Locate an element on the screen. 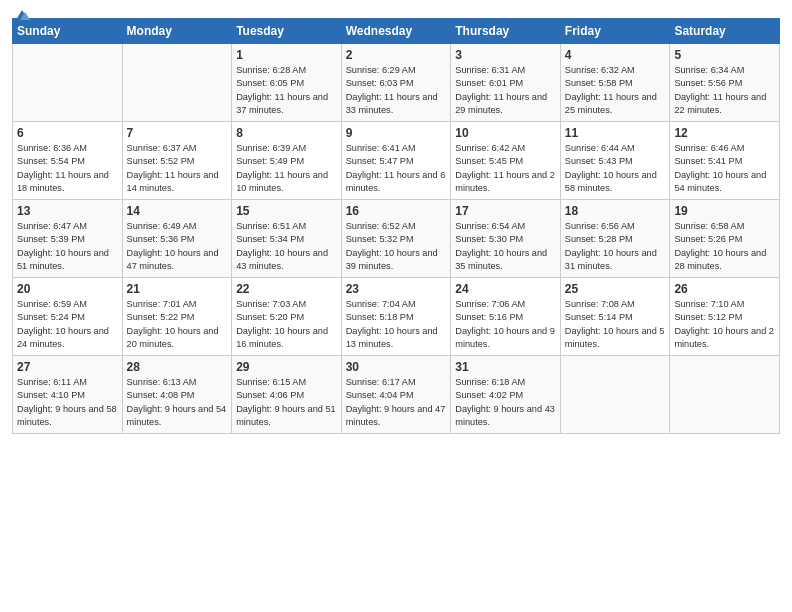  calendar-cell-1-3: 1Sunrise: 6:28 AM Sunset: 6:05 PM Daylig… is located at coordinates (287, 83).